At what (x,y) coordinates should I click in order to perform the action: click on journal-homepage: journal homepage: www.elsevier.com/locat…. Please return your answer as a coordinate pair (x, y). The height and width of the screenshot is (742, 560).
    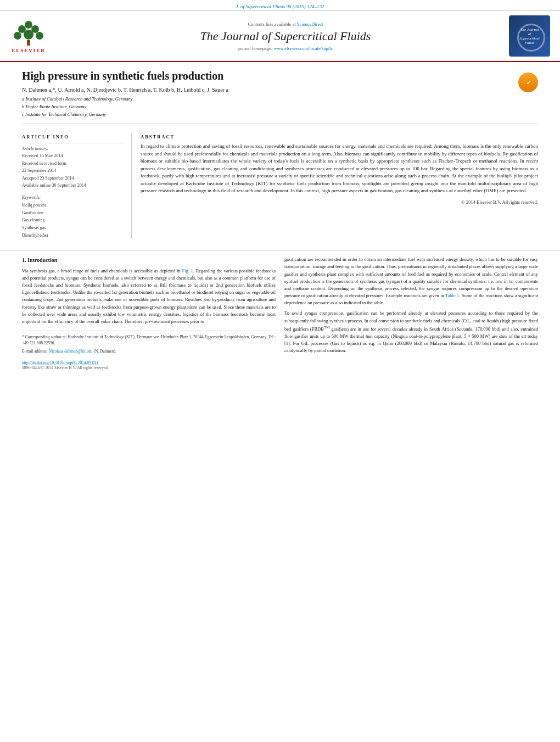
    Looking at the image, I should click on (285, 48).